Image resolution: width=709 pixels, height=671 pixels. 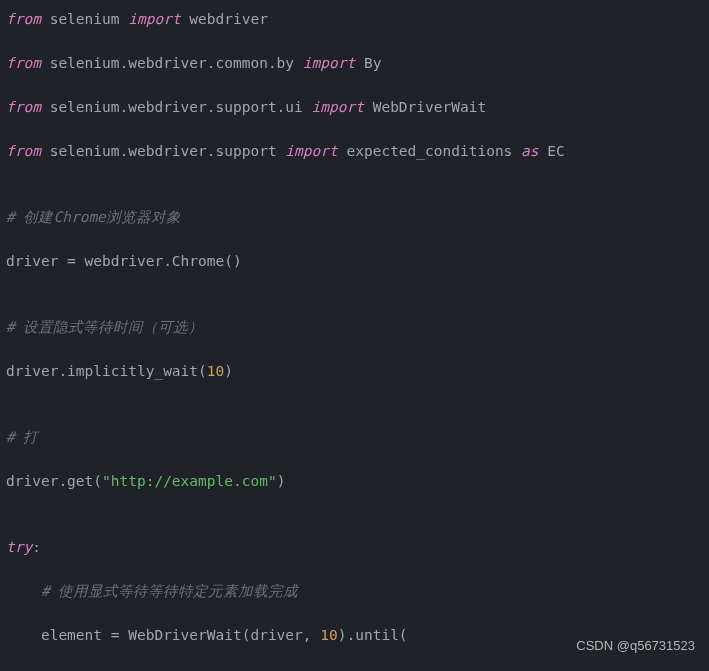 I want to click on comment: # 创建Chrome浏览器对象, so click(x=94, y=217).